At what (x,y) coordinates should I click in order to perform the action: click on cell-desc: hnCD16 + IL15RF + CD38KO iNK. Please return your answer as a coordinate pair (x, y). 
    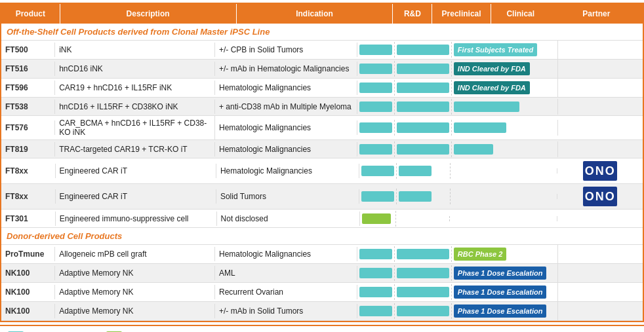
    Looking at the image, I should click on (135, 107).